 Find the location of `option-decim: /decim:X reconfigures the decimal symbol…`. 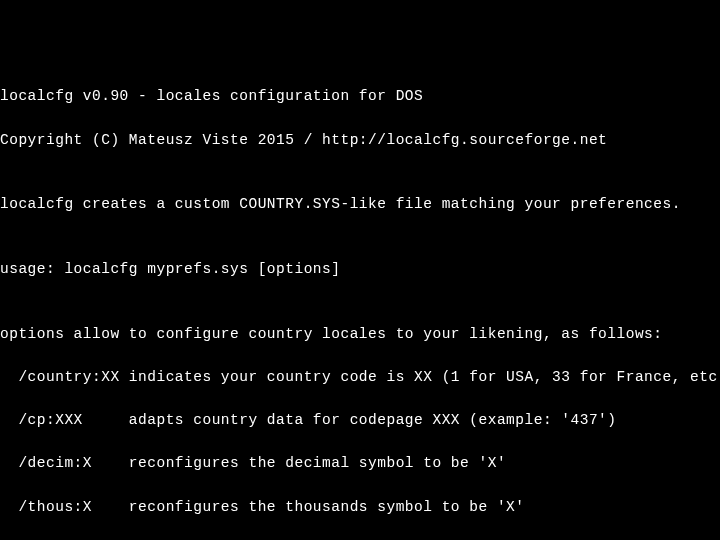

option-decim: /decim:X reconfigures the decimal symbol… is located at coordinates (360, 464).